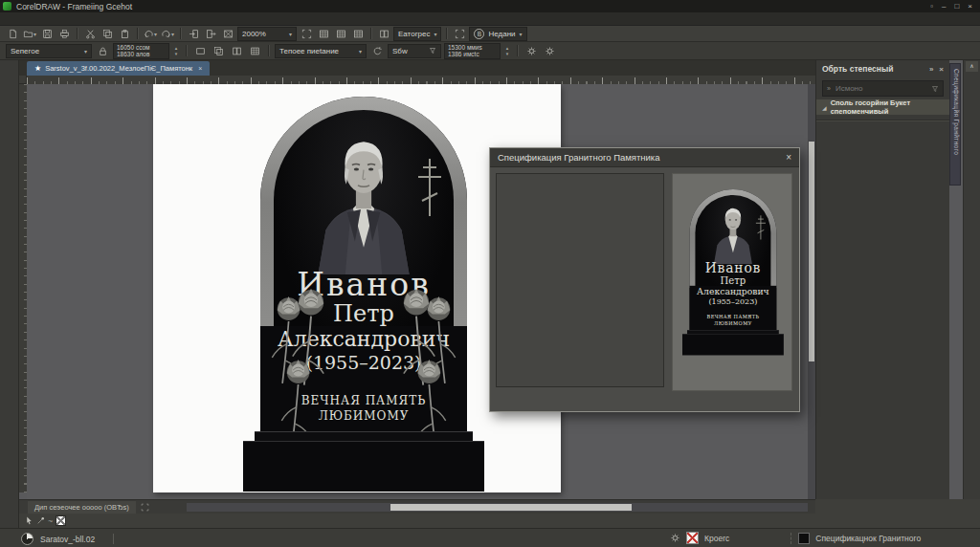  What do you see at coordinates (479, 34) in the screenshot?
I see `badge-b-icon: B` at bounding box center [479, 34].